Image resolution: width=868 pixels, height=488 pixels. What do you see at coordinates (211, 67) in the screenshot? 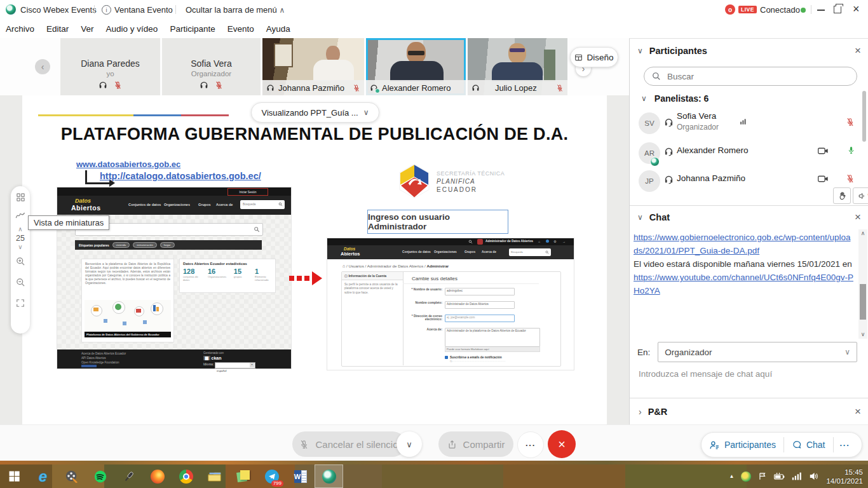
I see `tile-sofia-vera: Sofia Vera Organizador` at bounding box center [211, 67].